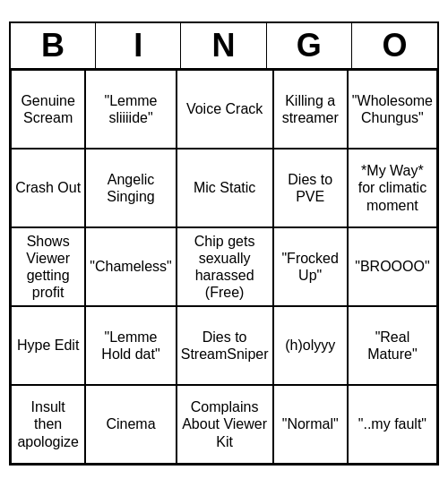 This screenshot has width=448, height=487. What do you see at coordinates (131, 424) in the screenshot?
I see `bingo-cell-21: Cinema` at bounding box center [131, 424].